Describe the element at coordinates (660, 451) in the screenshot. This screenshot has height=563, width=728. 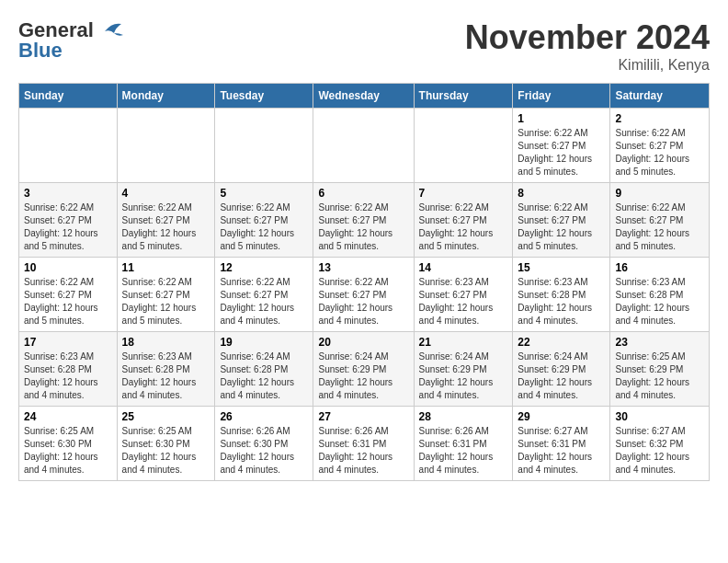
I see `day-detail: Sunrise: 6:27 AM Sunset: 6:32 PM Dayligh…` at that location.